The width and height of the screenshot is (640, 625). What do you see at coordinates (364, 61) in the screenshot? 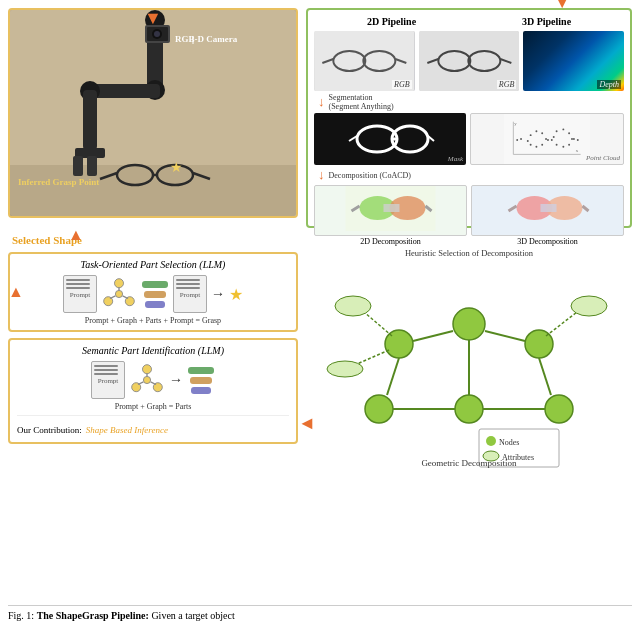
I see `rgb-image-2d: RGB` at bounding box center [364, 61].